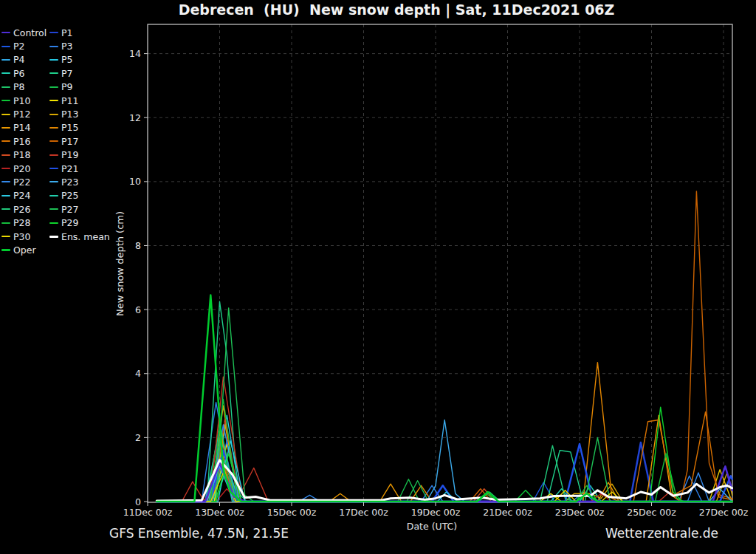 The height and width of the screenshot is (554, 756). Describe the element at coordinates (651, 513) in the screenshot. I see `x-tick-label: 25Dec 00z` at that location.